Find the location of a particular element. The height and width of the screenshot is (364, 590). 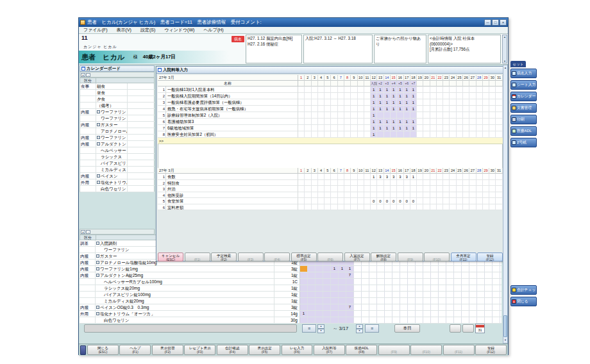

spin-down-icon: ▼ is located at coordinates (321, 331).